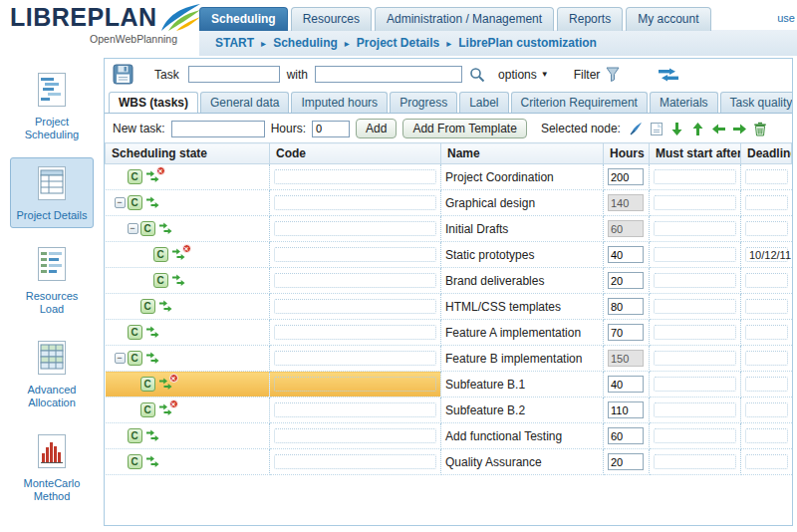 The image size is (797, 532). I want to click on name-cell: Add functional Testing, so click(522, 436).